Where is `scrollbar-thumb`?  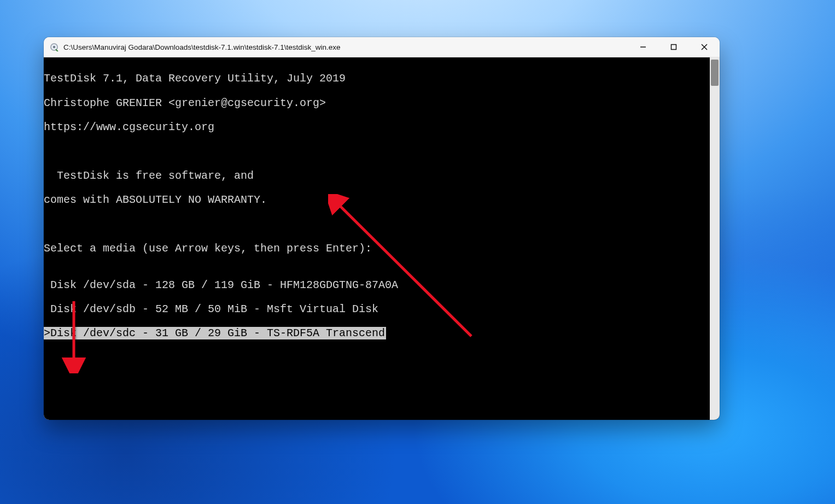
scrollbar-thumb is located at coordinates (715, 73).